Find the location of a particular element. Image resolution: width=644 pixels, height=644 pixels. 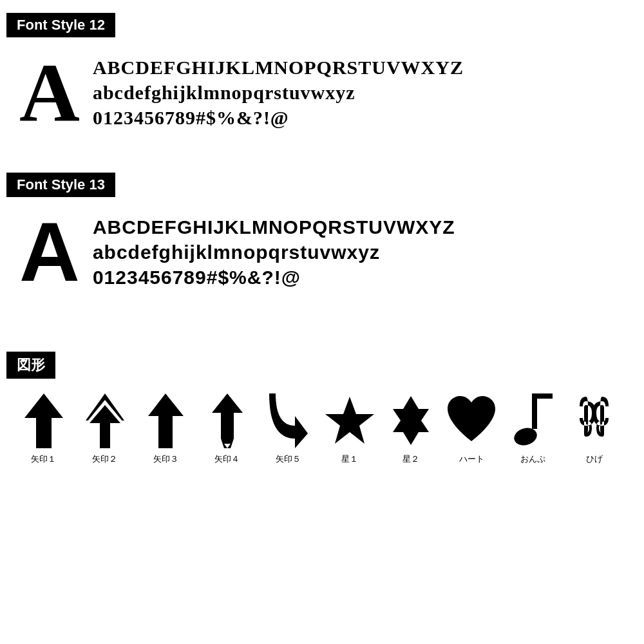

arrow5-label: 矢印５ is located at coordinates (289, 459).